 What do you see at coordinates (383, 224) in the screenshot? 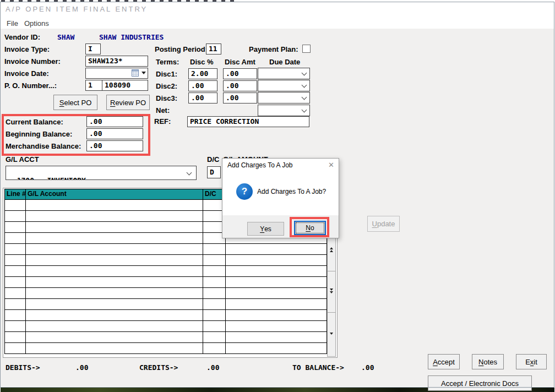
I see `update-button: Update` at bounding box center [383, 224].